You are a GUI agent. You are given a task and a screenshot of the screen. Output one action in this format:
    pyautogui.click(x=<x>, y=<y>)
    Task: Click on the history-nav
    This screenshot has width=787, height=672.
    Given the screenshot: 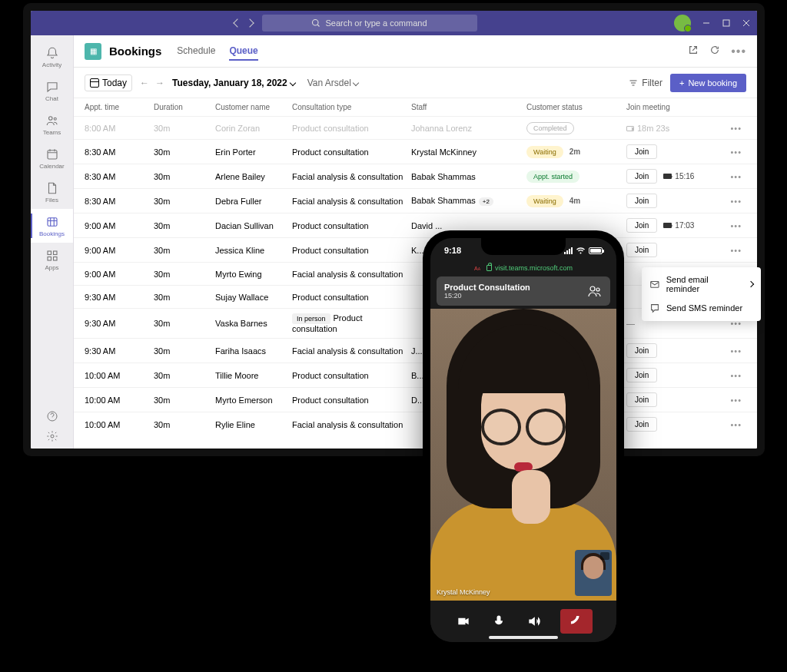 What is the action you would take?
    pyautogui.click(x=244, y=23)
    